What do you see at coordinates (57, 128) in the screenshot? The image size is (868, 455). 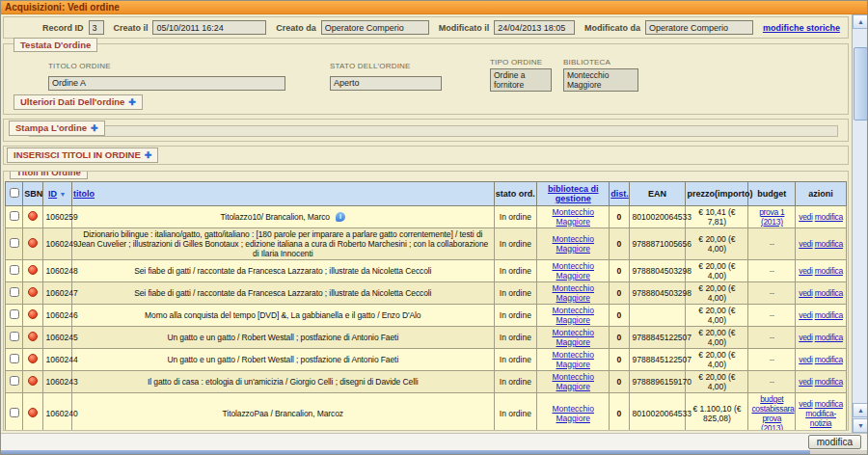 I see `stampa-ordine-toggle: Stampa L'ordine✚` at bounding box center [57, 128].